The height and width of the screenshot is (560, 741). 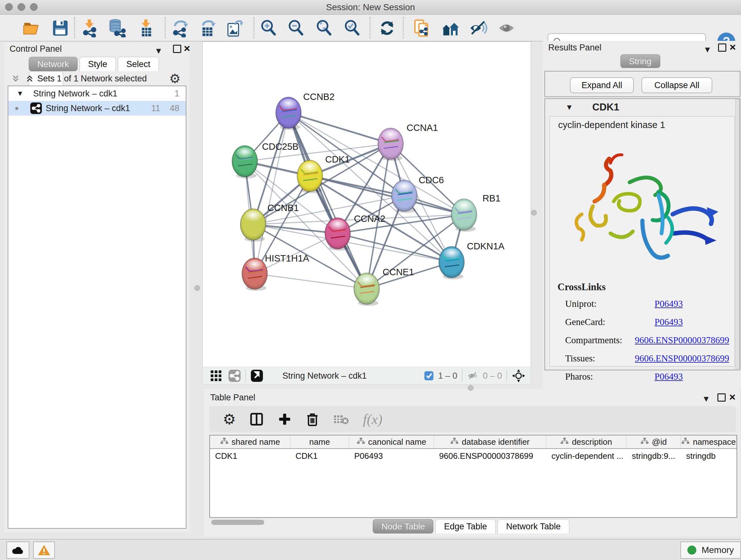 I want to click on tab-network-table: Network Table, so click(x=533, y=526).